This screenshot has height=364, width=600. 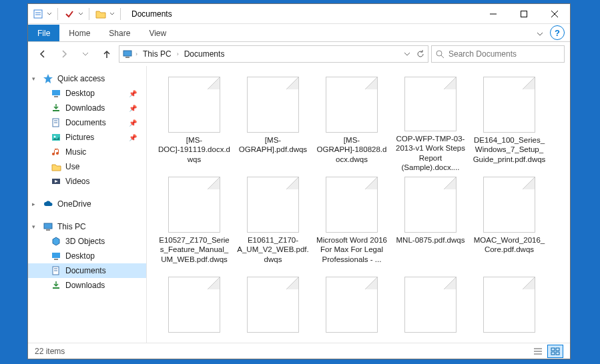 I want to click on file-item: COP-WFP-TMP-03-2013-v1 Work Steps Report…, so click(x=430, y=124).